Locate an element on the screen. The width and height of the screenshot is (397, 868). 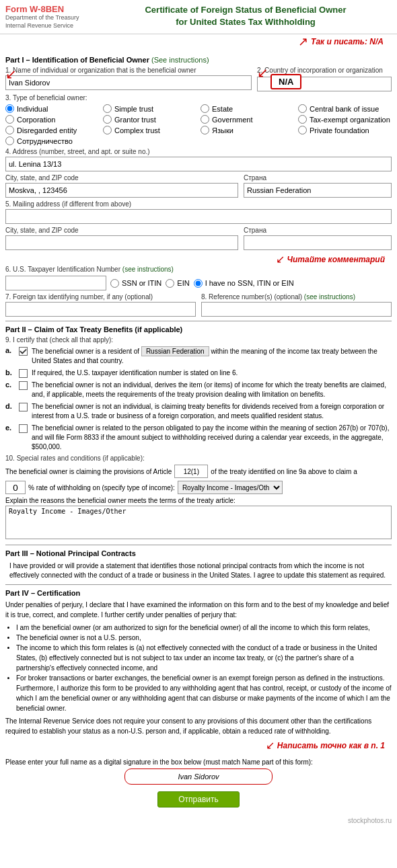
q8-label: 8. Reference number(s) (optional) (see i… is located at coordinates (296, 297).